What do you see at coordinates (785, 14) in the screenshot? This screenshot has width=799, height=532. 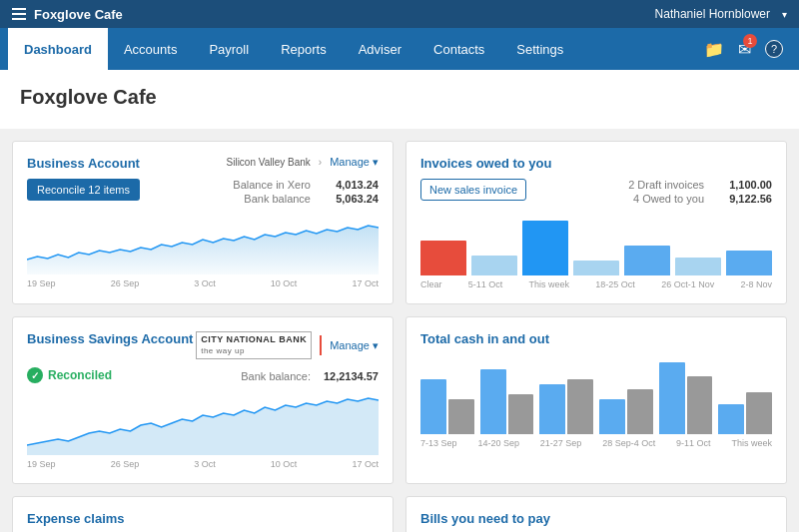 I see `dropdown-arrow: ▾` at bounding box center [785, 14].